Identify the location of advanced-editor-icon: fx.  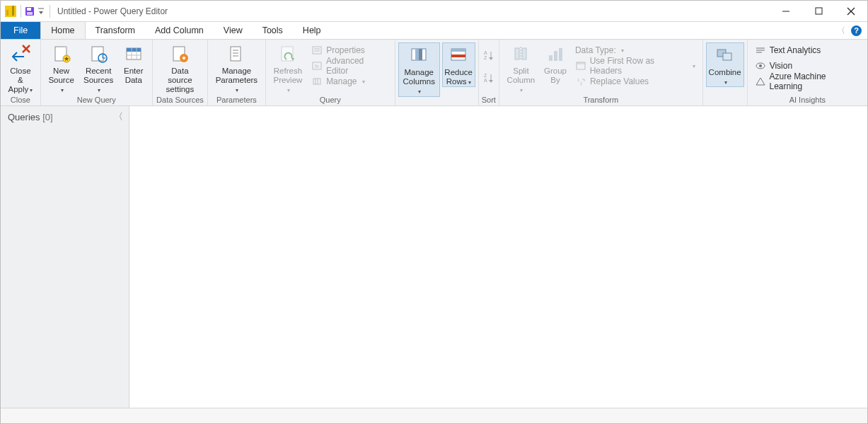
(317, 66).